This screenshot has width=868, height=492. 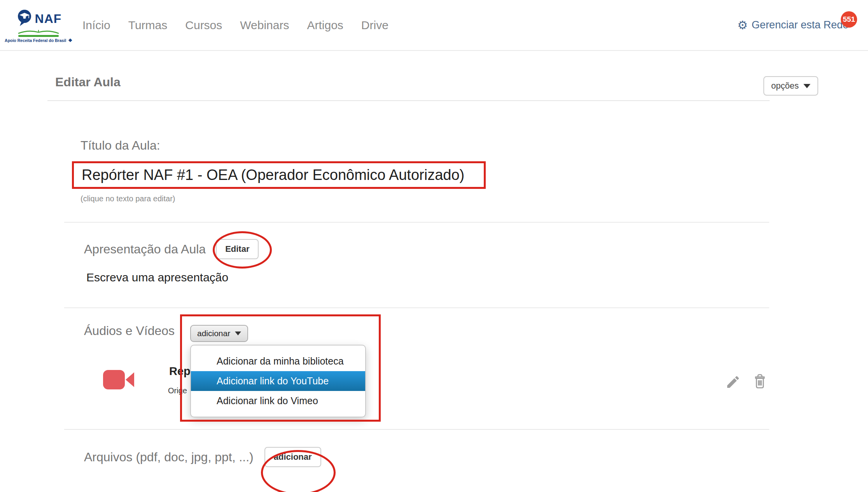 I want to click on trash-icon, so click(x=760, y=381).